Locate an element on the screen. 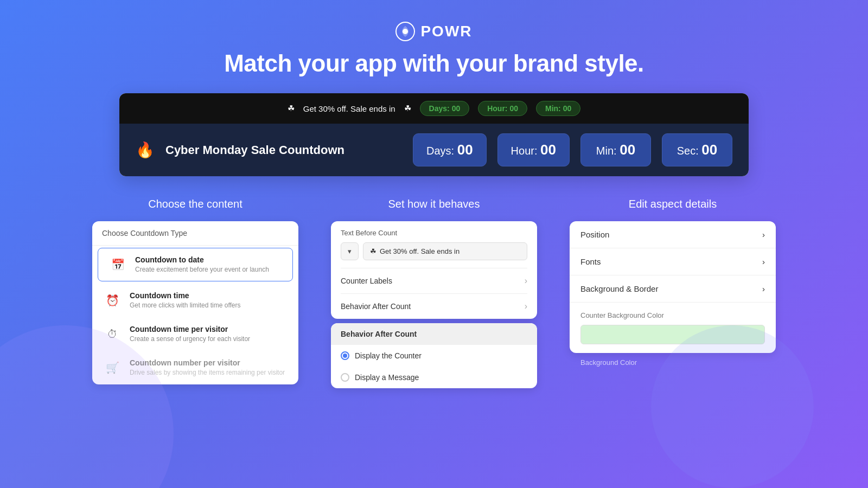 The image size is (868, 488). middle-column: Set how it behaves Text Before Count ▾ ☘… is located at coordinates (434, 293).